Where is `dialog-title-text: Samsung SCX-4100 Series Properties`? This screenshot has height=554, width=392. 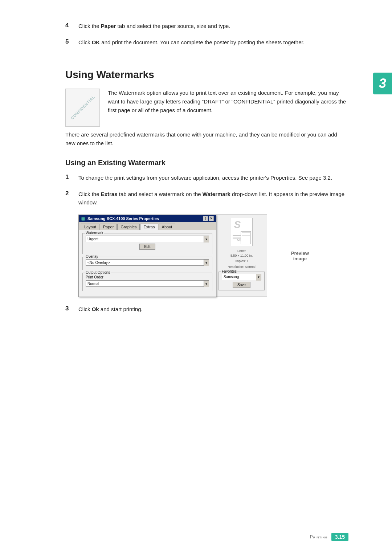 dialog-title-text: Samsung SCX-4100 Series Properties is located at coordinates (120, 219).